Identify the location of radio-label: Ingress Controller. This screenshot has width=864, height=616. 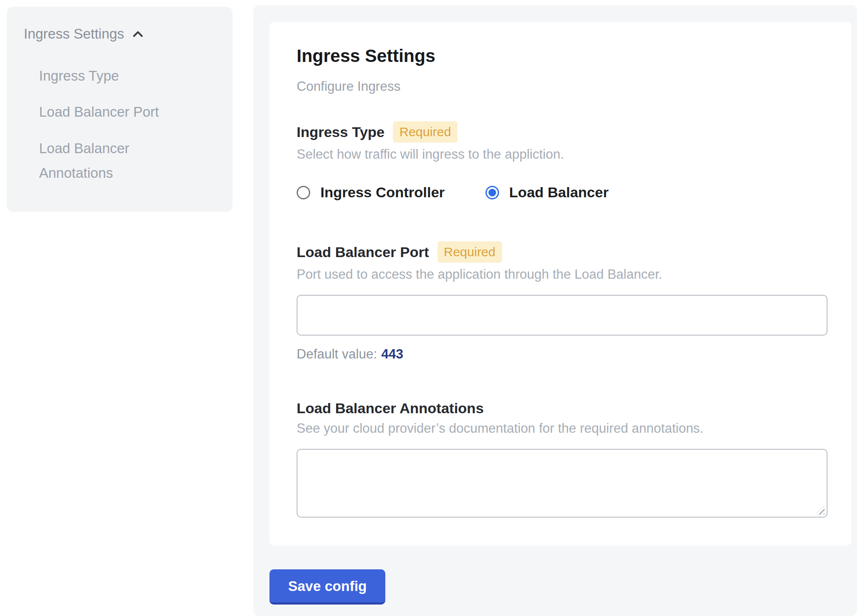
(383, 193).